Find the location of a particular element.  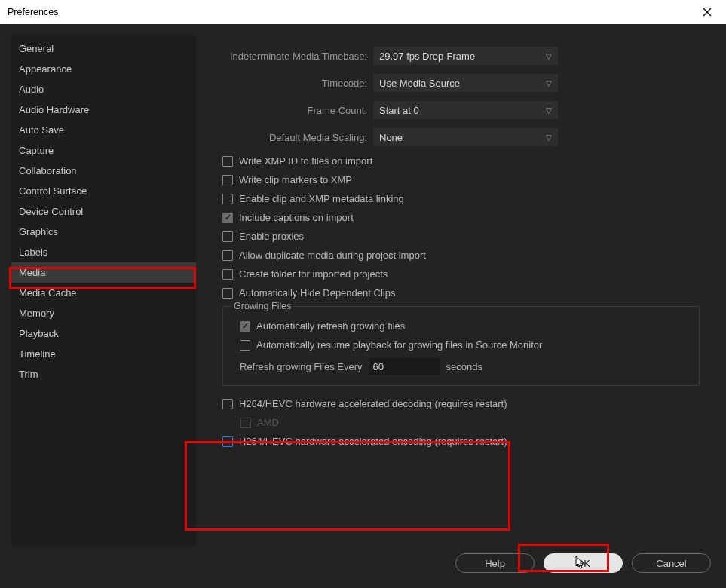

label-scaling: Default Media Scaling: is located at coordinates (298, 137).